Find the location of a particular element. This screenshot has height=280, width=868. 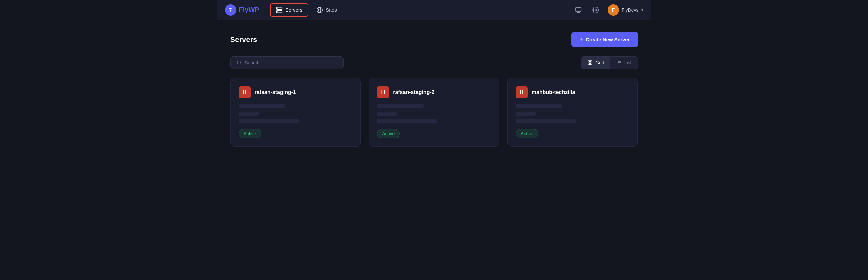

list-view-button: List is located at coordinates (624, 63).